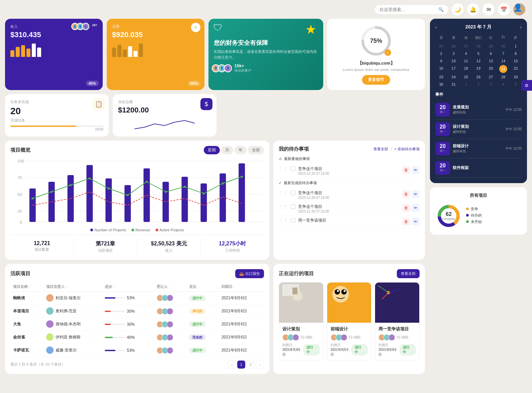 Image resolution: width=532 pixels, height=393 pixels. I want to click on notification-button: 🔔, so click(473, 9).